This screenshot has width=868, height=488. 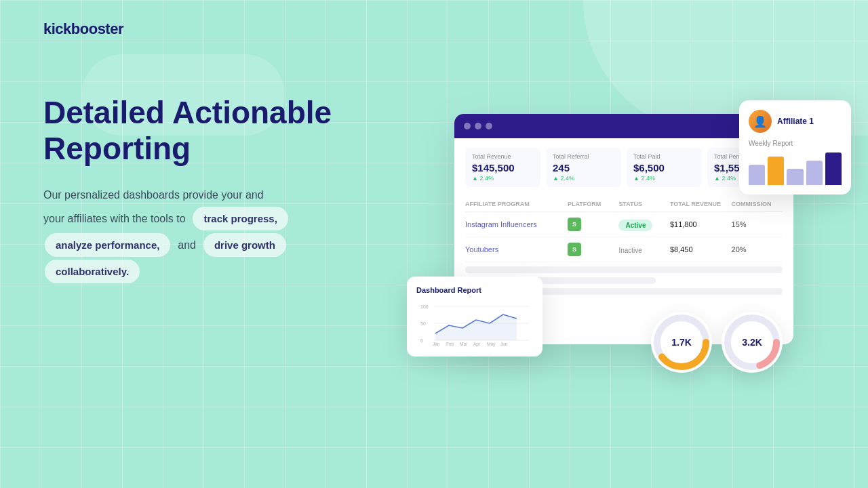 What do you see at coordinates (478, 126) in the screenshot?
I see `dot2` at bounding box center [478, 126].